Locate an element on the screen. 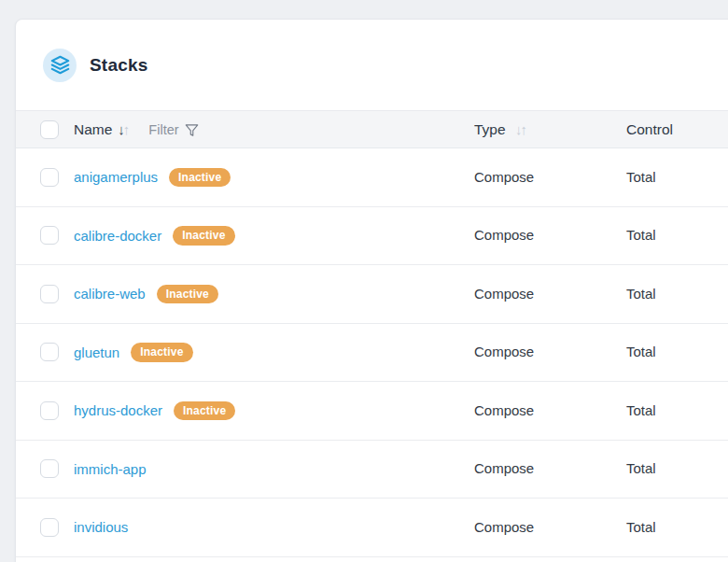 This screenshot has height=562, width=728. stack-name-link: calibre-docker is located at coordinates (118, 235).